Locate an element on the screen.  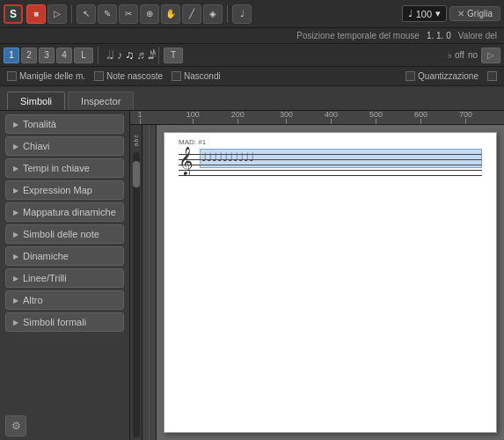
checkbox-nascondi is located at coordinates (176, 76).